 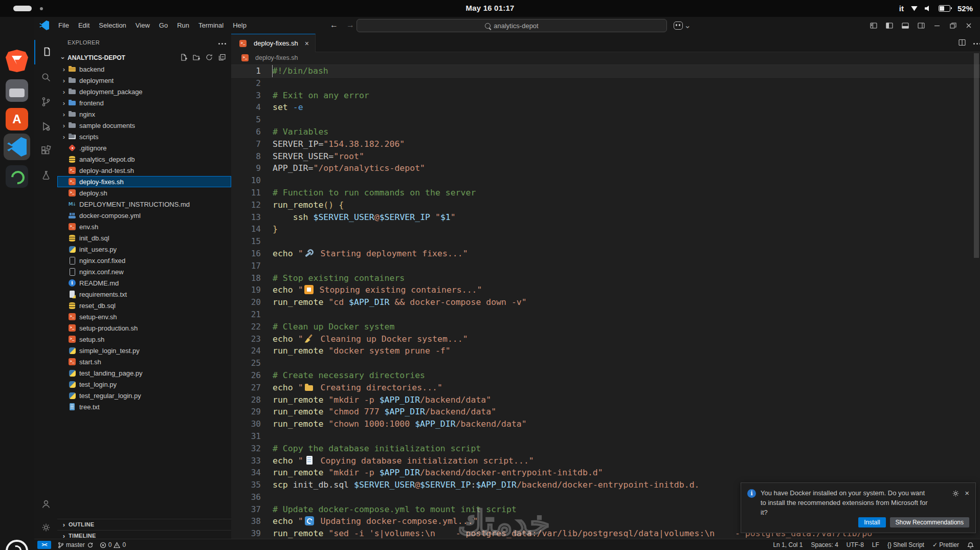 I want to click on restore-button, so click(x=953, y=26).